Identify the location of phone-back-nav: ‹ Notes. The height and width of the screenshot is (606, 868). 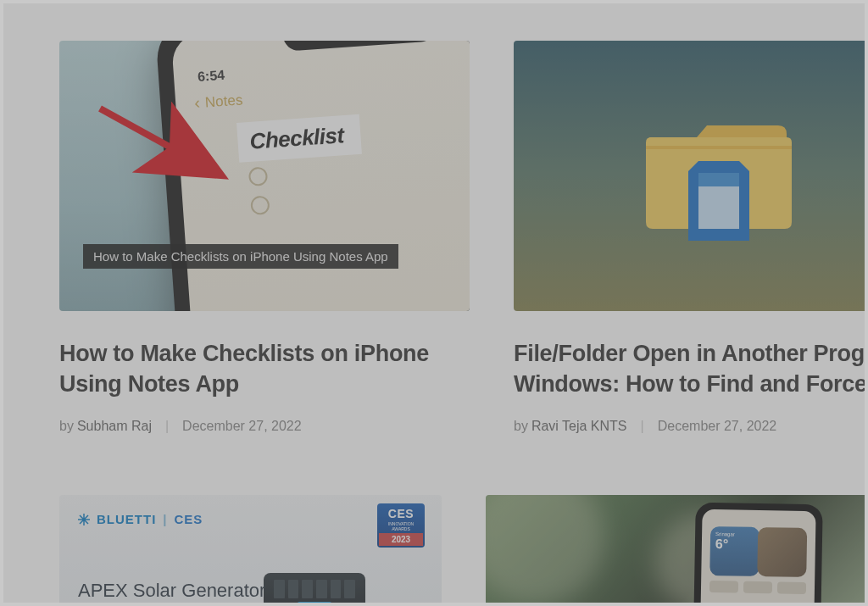
(219, 102).